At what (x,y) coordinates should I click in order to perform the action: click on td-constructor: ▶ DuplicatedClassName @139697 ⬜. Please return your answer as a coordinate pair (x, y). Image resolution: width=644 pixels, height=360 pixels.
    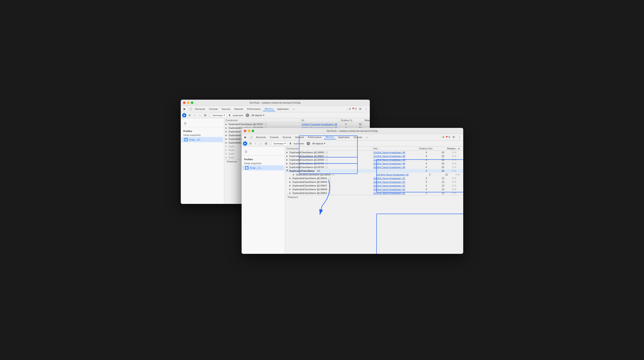
    Looking at the image, I should click on (325, 156).